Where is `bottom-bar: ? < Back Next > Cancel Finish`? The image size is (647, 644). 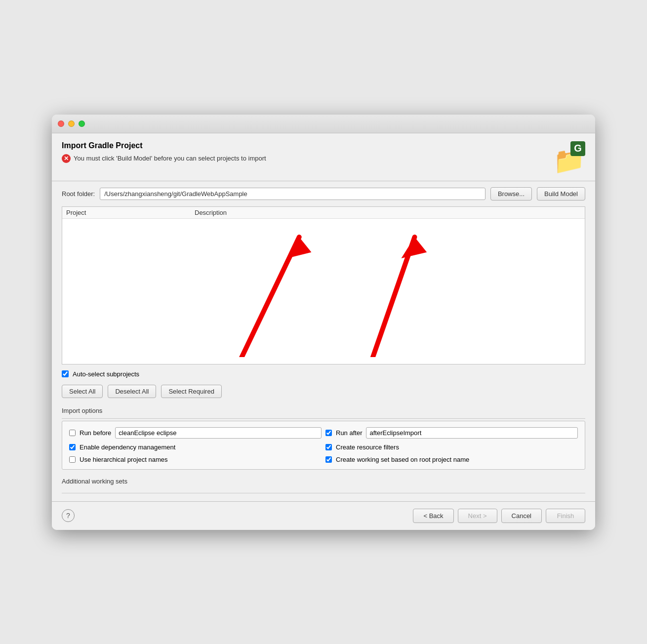 bottom-bar: ? < Back Next > Cancel Finish is located at coordinates (324, 516).